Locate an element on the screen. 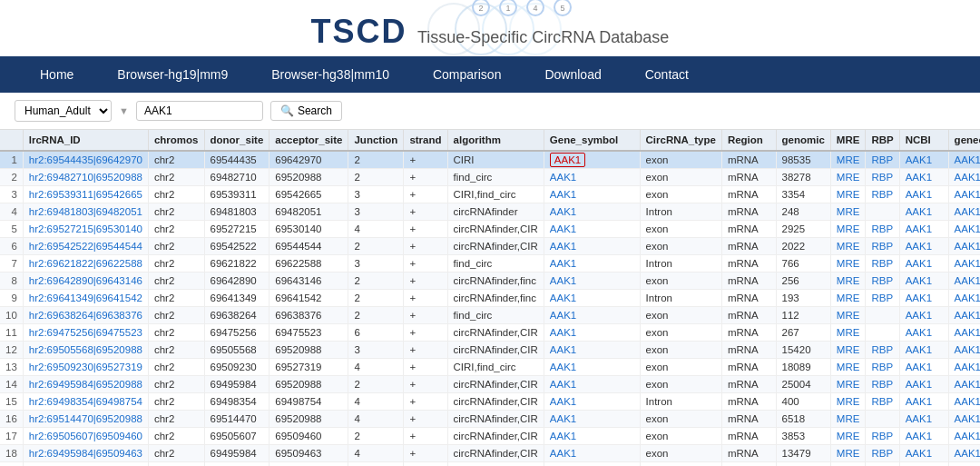 Image resolution: width=980 pixels, height=466 pixels. lrcrna-id: hr2:69539311|69542665 is located at coordinates (85, 194).